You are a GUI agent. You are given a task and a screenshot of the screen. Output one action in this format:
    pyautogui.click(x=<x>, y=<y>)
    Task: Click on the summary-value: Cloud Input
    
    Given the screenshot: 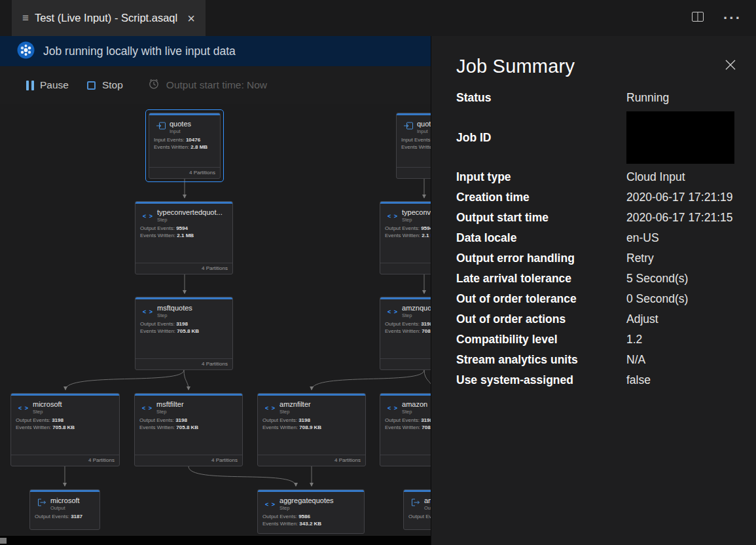 What is the action you would take?
    pyautogui.click(x=681, y=177)
    